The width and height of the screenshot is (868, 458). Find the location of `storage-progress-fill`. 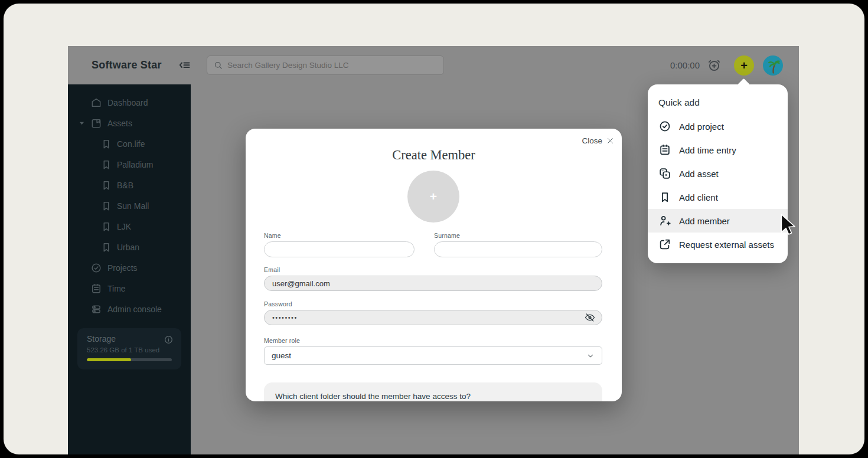

storage-progress-fill is located at coordinates (109, 360).